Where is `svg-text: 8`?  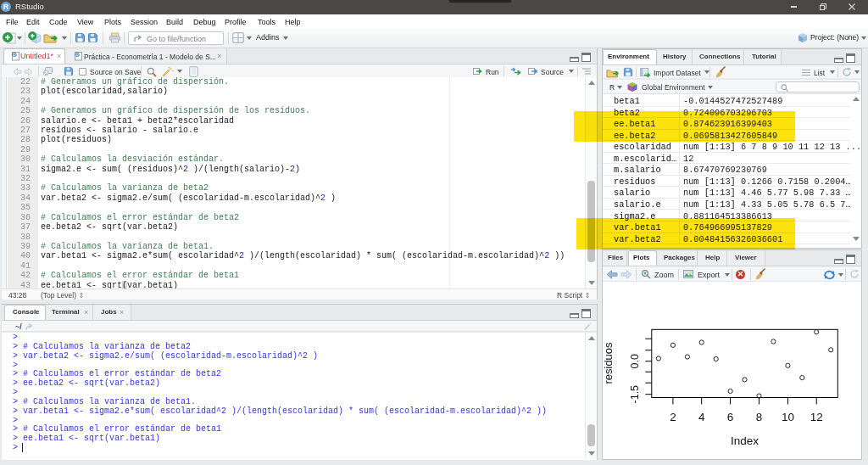
svg-text: 8 is located at coordinates (760, 417).